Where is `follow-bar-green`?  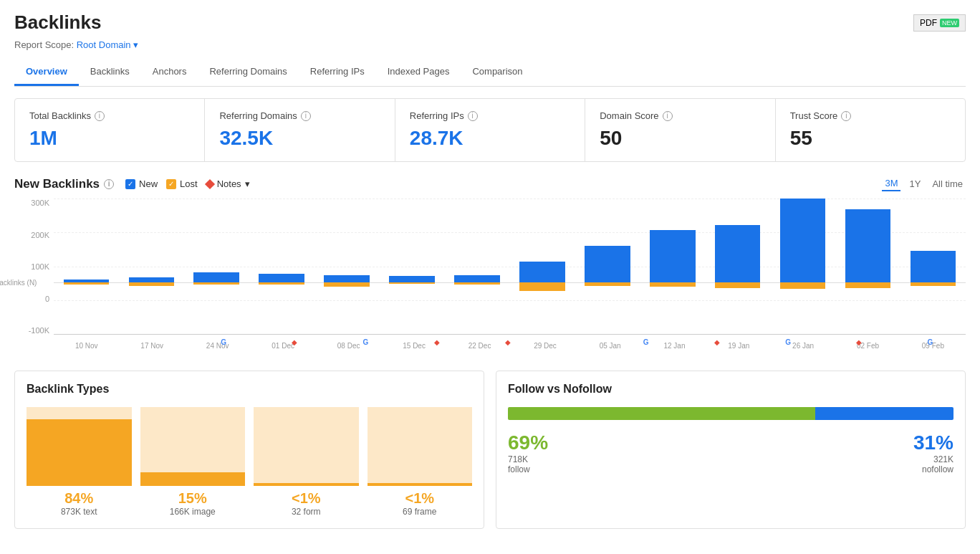 follow-bar-green is located at coordinates (662, 414).